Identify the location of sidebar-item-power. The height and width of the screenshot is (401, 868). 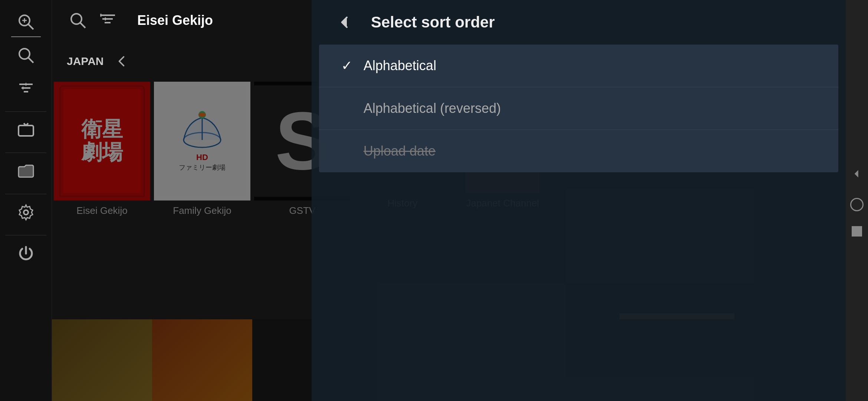
(26, 254).